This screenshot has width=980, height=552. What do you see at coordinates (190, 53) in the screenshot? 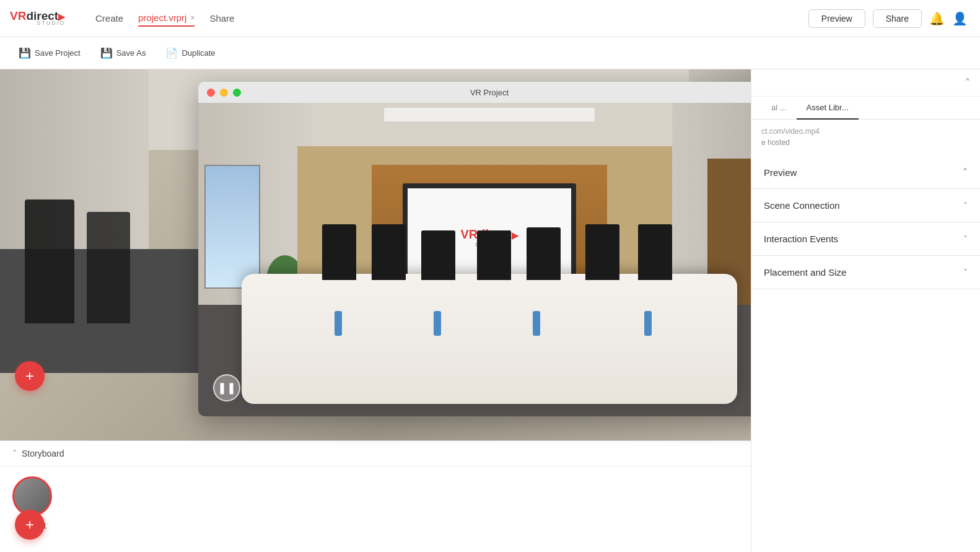
I see `duplicate-button: 📄 Duplicate` at bounding box center [190, 53].